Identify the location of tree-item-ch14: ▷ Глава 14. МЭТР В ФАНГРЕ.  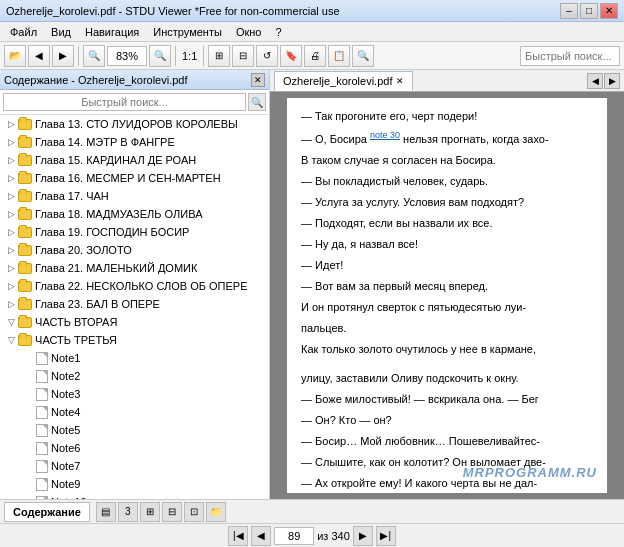
(134, 142).